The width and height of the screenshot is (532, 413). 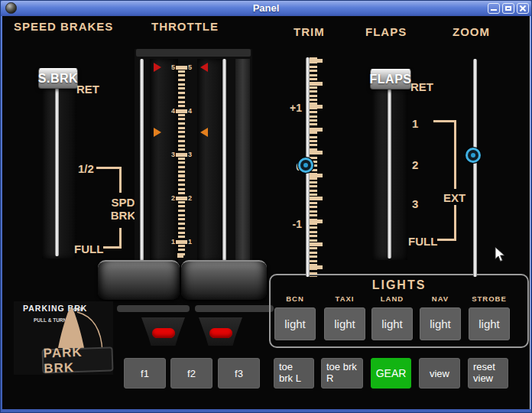 I want to click on speed-brake-handle: S.BRK, so click(x=58, y=78).